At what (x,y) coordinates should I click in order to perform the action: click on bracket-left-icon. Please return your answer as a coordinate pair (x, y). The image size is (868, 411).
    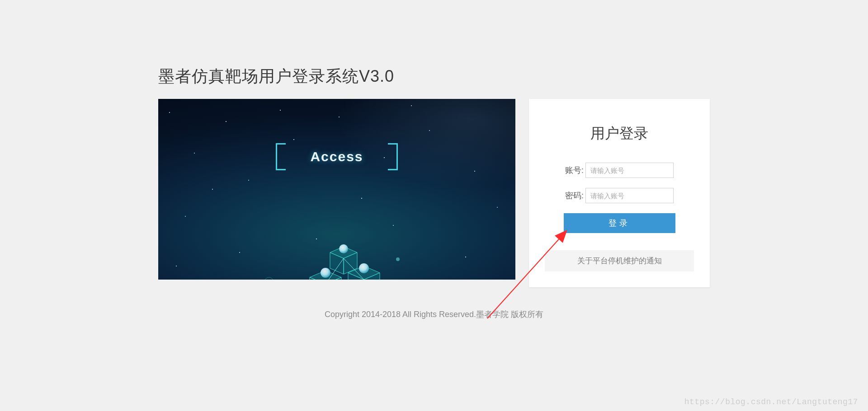
    Looking at the image, I should click on (281, 157).